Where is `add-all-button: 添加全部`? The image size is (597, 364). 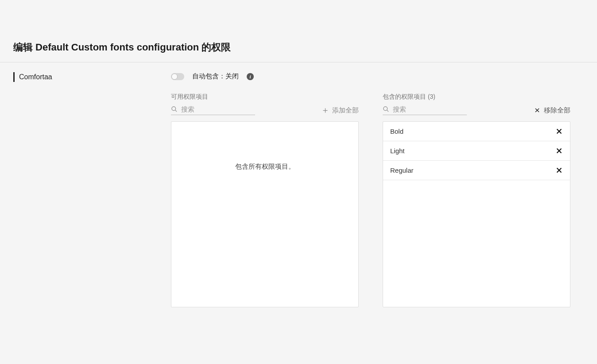
add-all-button: 添加全部 is located at coordinates (340, 111).